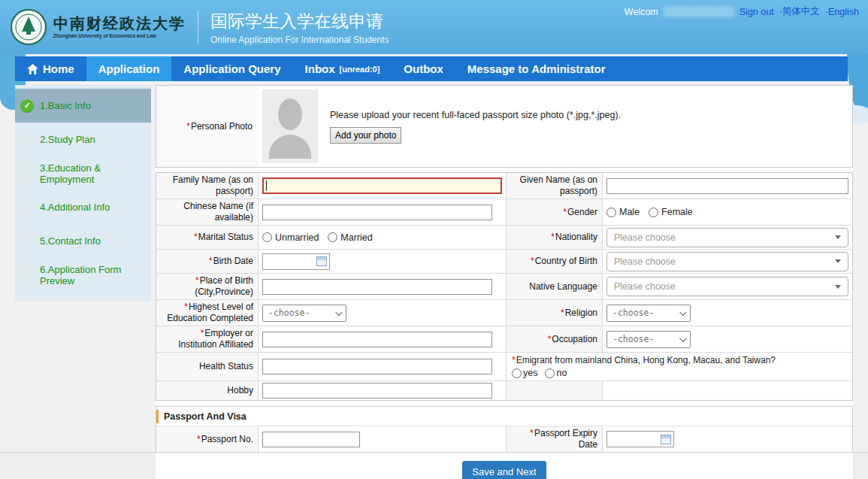  I want to click on nav-item-home: Home, so click(51, 69).